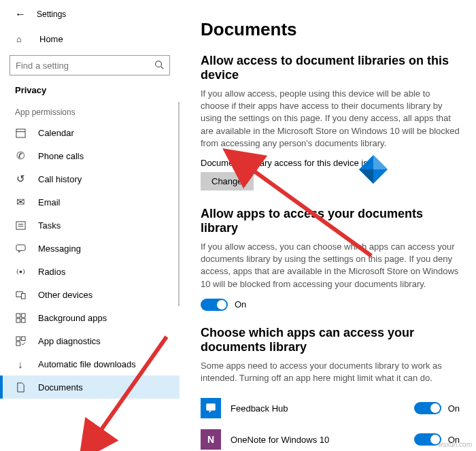 This screenshot has width=476, height=451. I want to click on messaging-icon, so click(20, 248).